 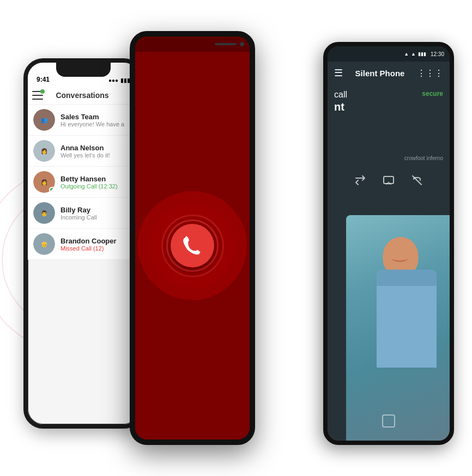 What do you see at coordinates (341, 95) in the screenshot?
I see `call-label: call` at bounding box center [341, 95].